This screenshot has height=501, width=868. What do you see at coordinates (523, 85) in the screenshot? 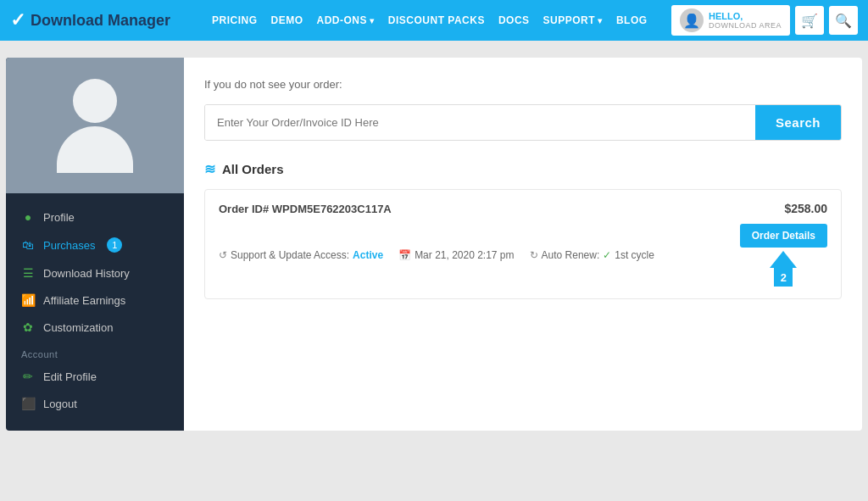
I see `order-hint: If you do not see your order:` at bounding box center [523, 85].